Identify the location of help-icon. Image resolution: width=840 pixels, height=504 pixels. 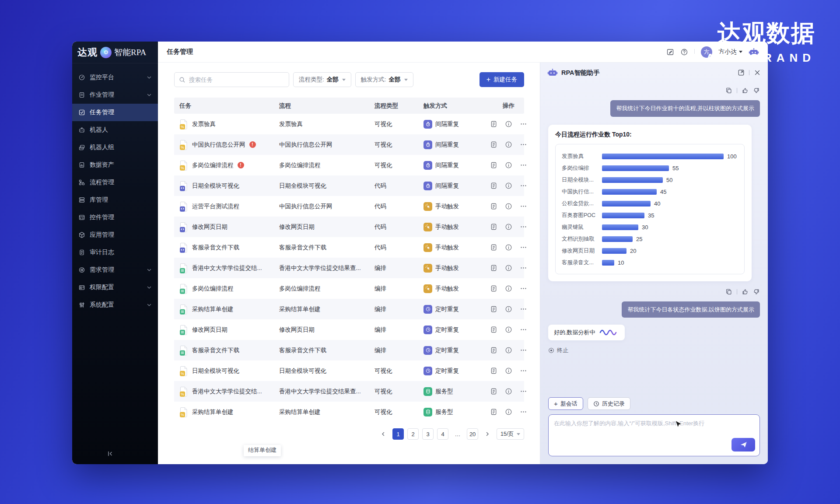
(684, 52).